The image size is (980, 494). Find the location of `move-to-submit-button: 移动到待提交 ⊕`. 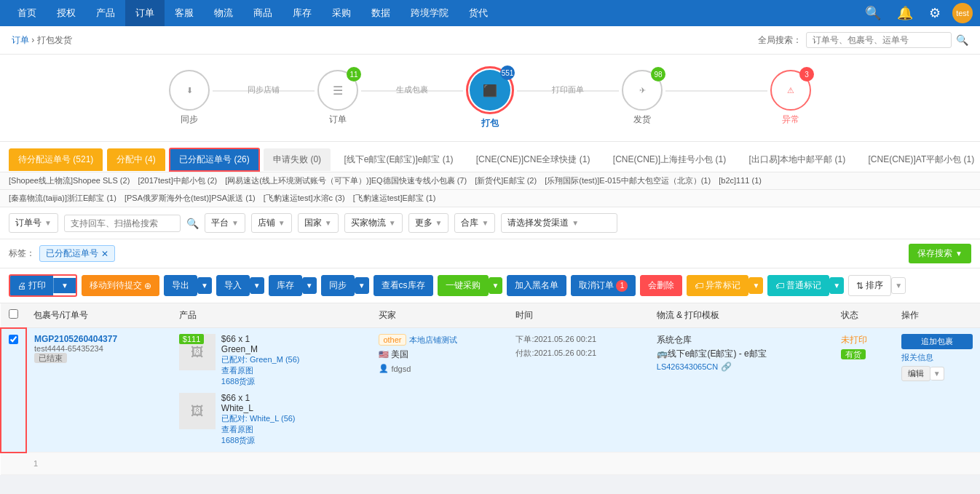

move-to-submit-button: 移动到待提交 ⊕ is located at coordinates (121, 285).